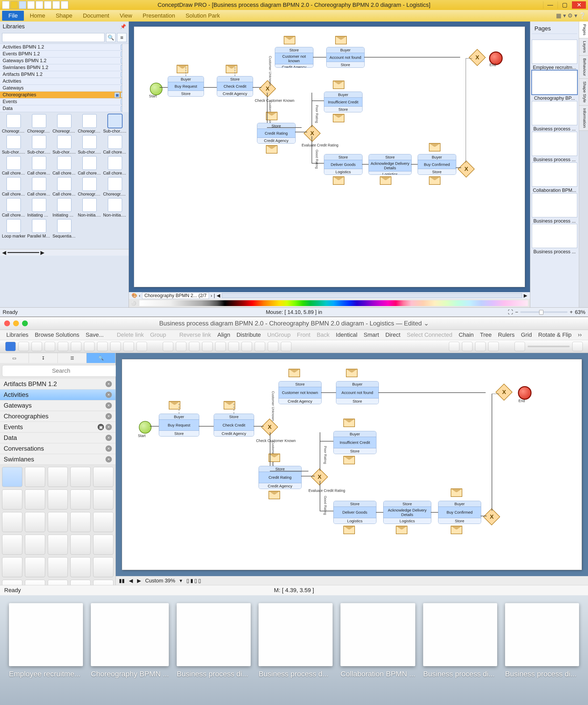 The image size is (588, 705). I want to click on collapse-icon: ▣, so click(117, 95).